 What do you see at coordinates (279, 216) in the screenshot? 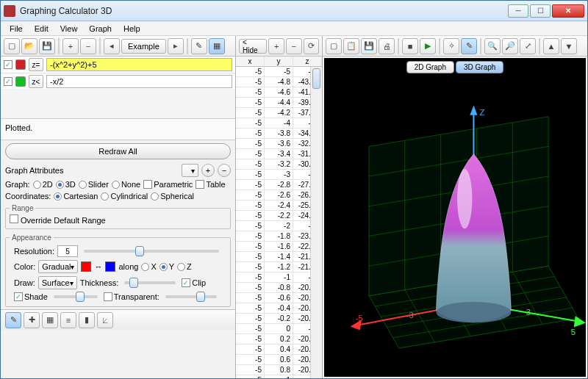
I see `table-row: -5-2.2-24.84` at bounding box center [279, 216].